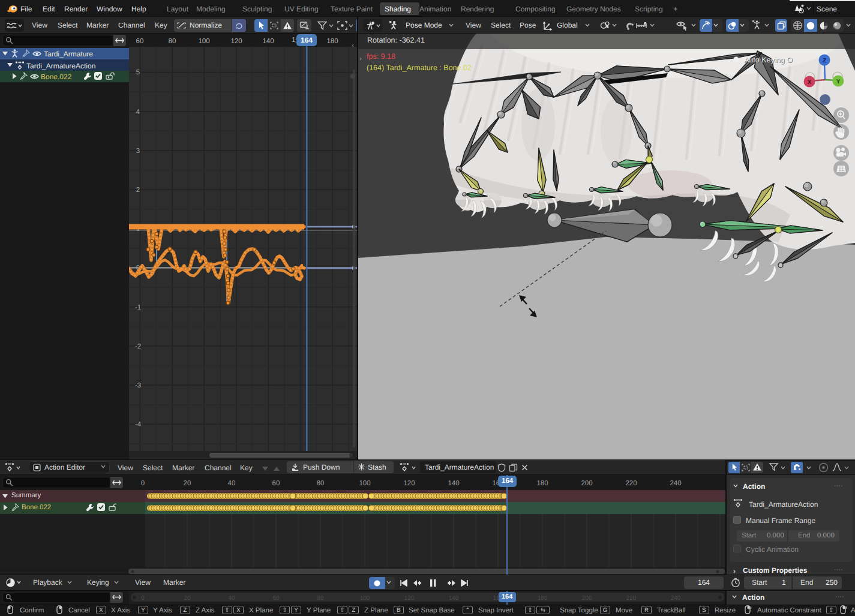  I want to click on svg-text: 4, so click(138, 112).